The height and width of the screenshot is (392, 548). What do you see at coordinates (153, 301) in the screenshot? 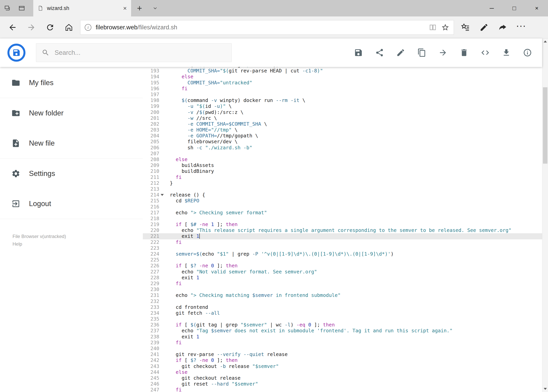
I see `line-number: 232` at bounding box center [153, 301].